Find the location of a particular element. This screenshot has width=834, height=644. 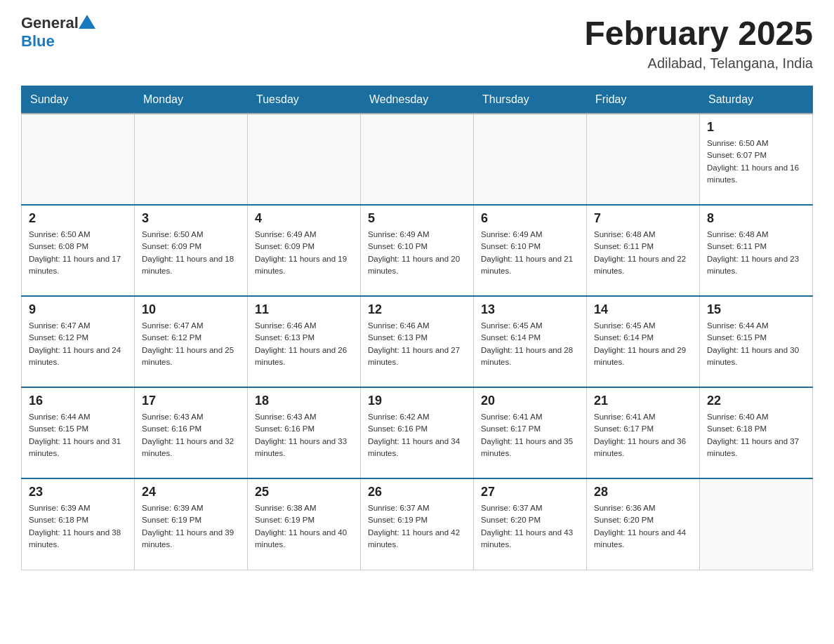

day-header-tuesday: Tuesday is located at coordinates (305, 100).